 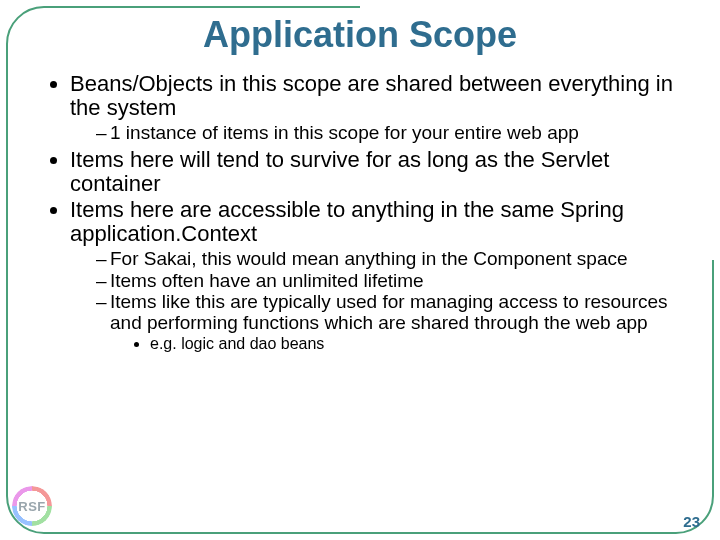 I want to click on bullet-1-sub-1: 1 instance of items in this scope for yo…, so click(x=392, y=132).